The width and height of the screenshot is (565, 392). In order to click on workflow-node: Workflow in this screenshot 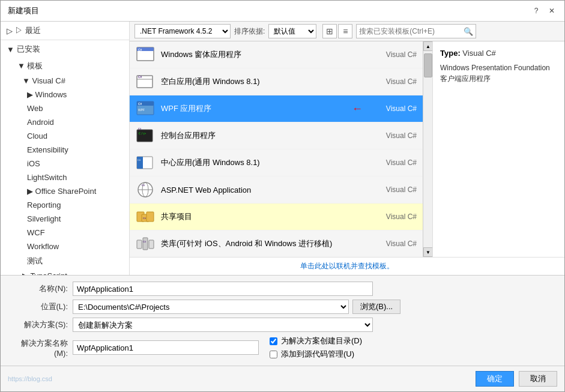, I will do `click(65, 246)`.